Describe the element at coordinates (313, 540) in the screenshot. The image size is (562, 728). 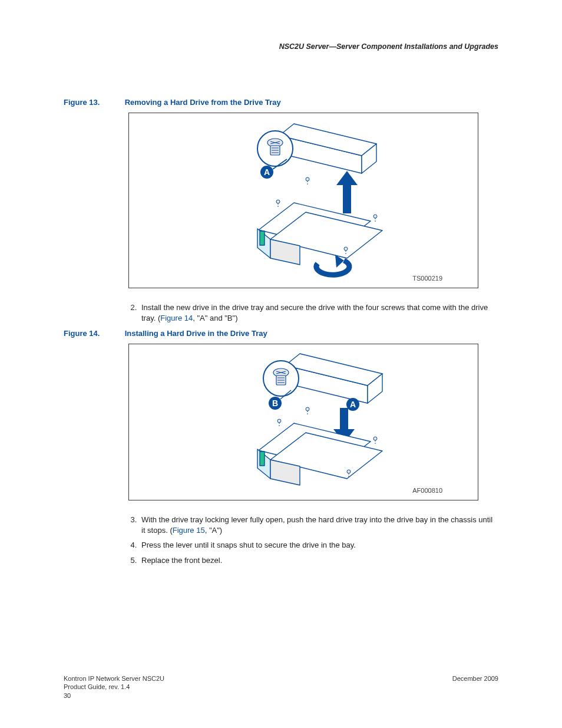
I see `step-list-b: With the drive tray locking lever fully …` at that location.